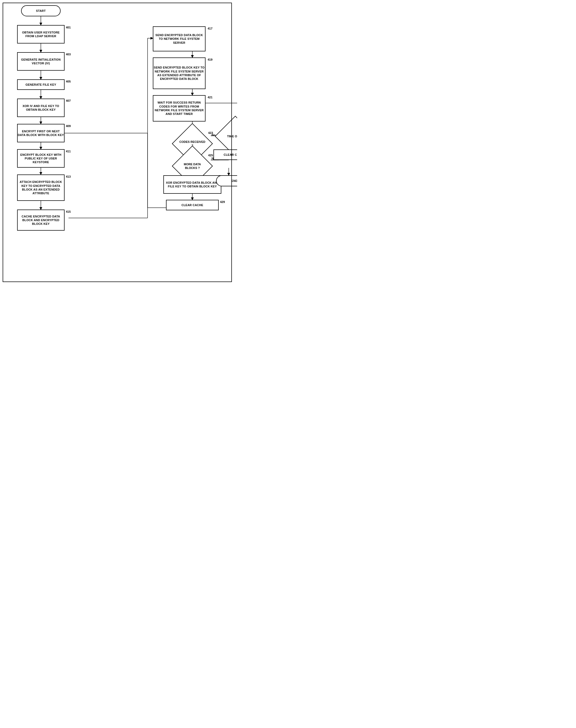 Image resolution: width=576 pixels, height=728 pixels. What do you see at coordinates (210, 155) in the screenshot?
I see `label-425: 425` at bounding box center [210, 155].